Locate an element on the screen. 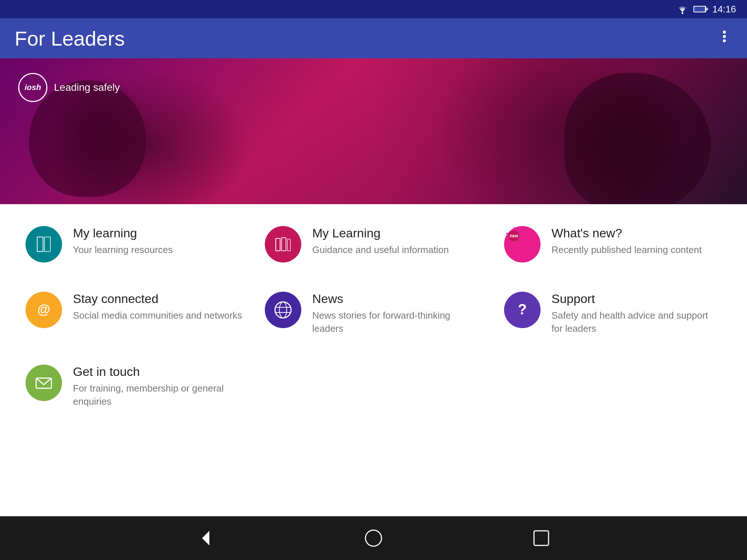 The width and height of the screenshot is (747, 560). my-learning-desc: Your learning resources is located at coordinates (158, 250).